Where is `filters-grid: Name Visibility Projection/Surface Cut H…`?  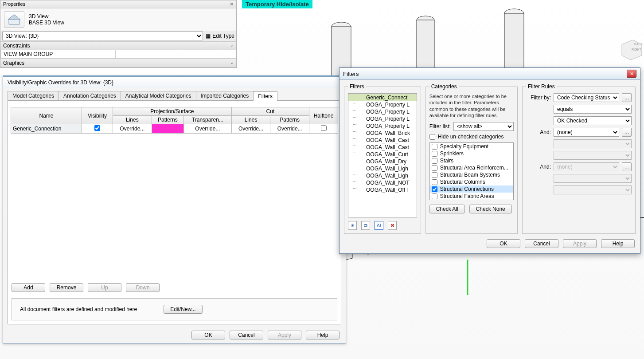
filters-grid: Name Visibility Projection/Surface Cut H… is located at coordinates (175, 120).